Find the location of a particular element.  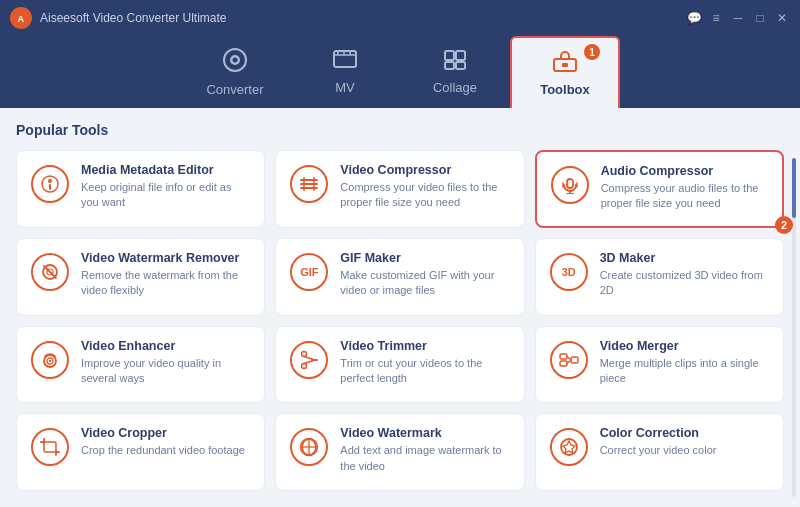

video-watermark-text: Video Watermark Add text and image water… is located at coordinates (424, 450).